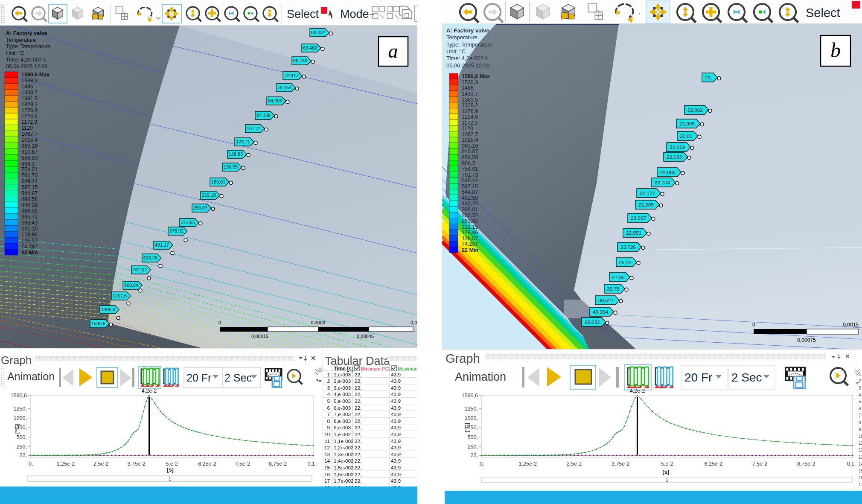 The width and height of the screenshot is (862, 504). Describe the element at coordinates (860, 374) in the screenshot. I see `svg-text: 1` at that location.